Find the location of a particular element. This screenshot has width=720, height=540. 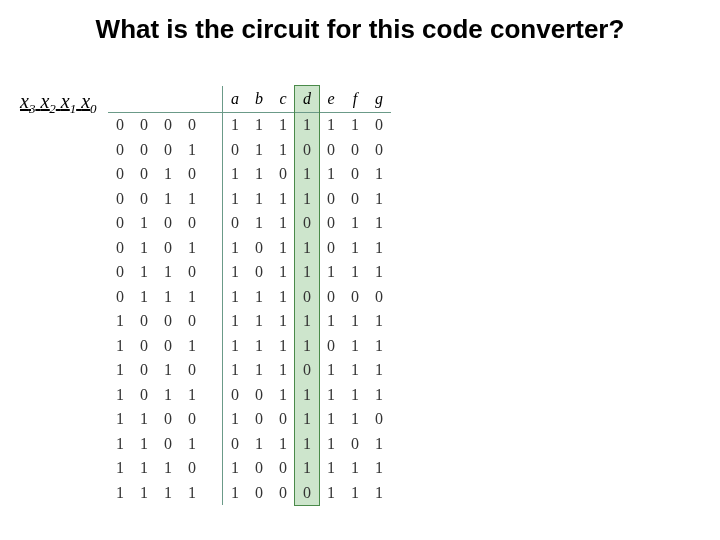

col-d: d is located at coordinates (307, 100).